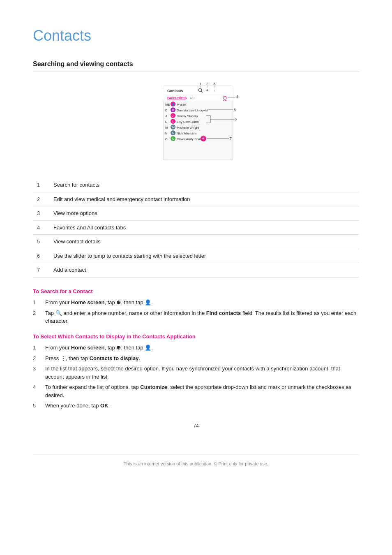  Describe the element at coordinates (204, 214) in the screenshot. I see `annotation-text: View more options` at that location.